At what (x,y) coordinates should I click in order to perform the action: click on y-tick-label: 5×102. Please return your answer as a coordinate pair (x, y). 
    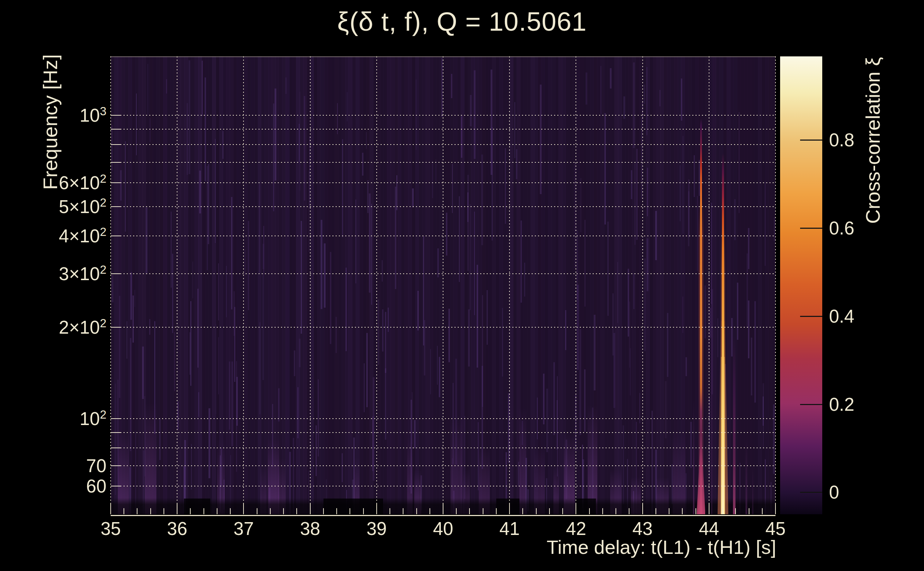
    Looking at the image, I should click on (63, 207).